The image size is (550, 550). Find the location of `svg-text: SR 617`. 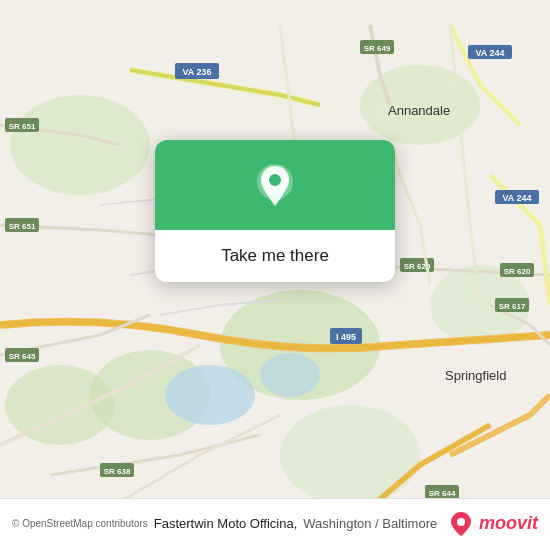

svg-text: SR 617 is located at coordinates (512, 306).